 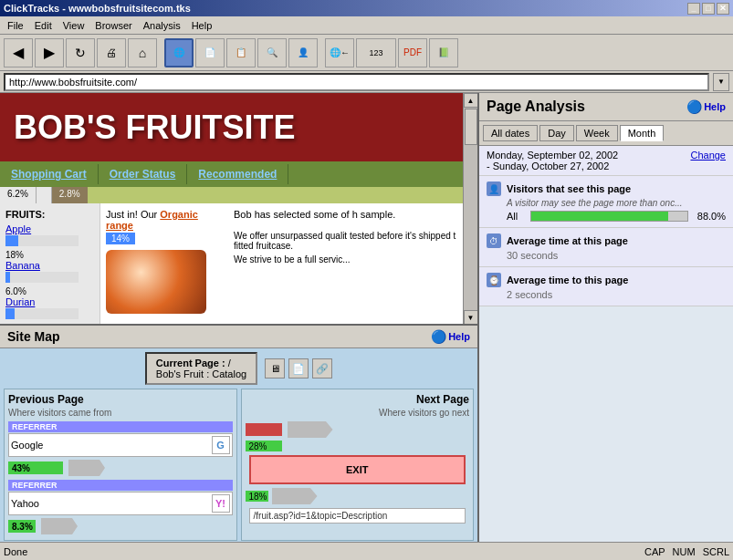 I want to click on address-dropdown-btn: ▼, so click(x=721, y=82).